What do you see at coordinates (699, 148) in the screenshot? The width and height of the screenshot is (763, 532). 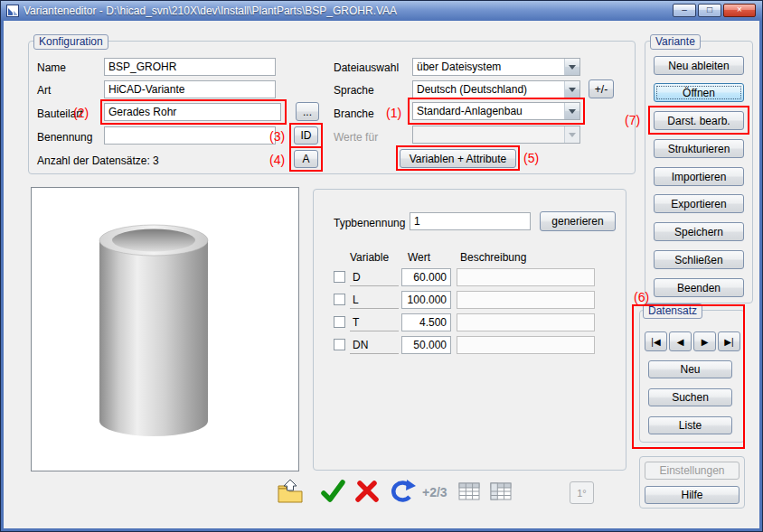 I see `strukturieren-button: Strukturieren` at bounding box center [699, 148].